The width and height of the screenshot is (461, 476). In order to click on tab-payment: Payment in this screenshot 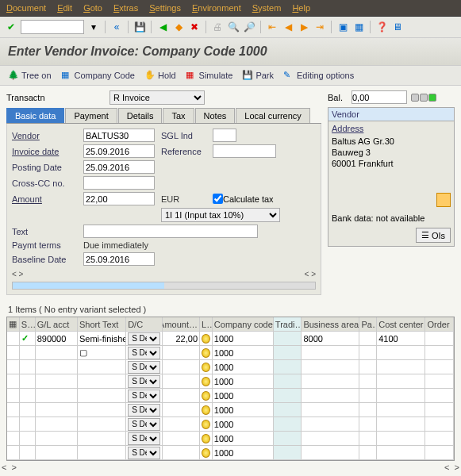, I will do `click(90, 116)`.